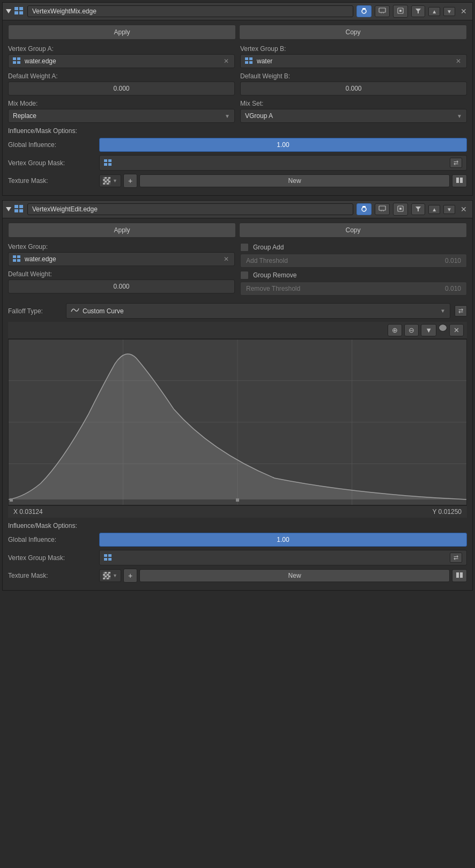 This screenshot has height=868, width=475. I want to click on panel2-texture-mask-label: Texture Mask:, so click(54, 576).